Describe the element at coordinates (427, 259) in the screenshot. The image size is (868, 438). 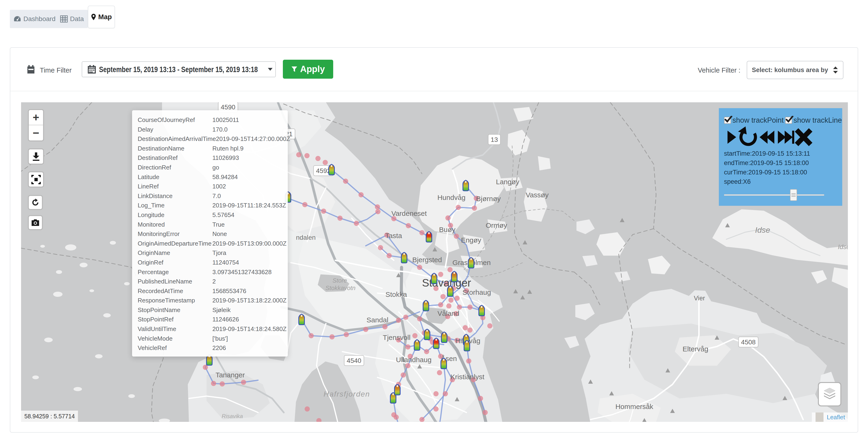
I see `svg-text: Bjergsted` at that location.